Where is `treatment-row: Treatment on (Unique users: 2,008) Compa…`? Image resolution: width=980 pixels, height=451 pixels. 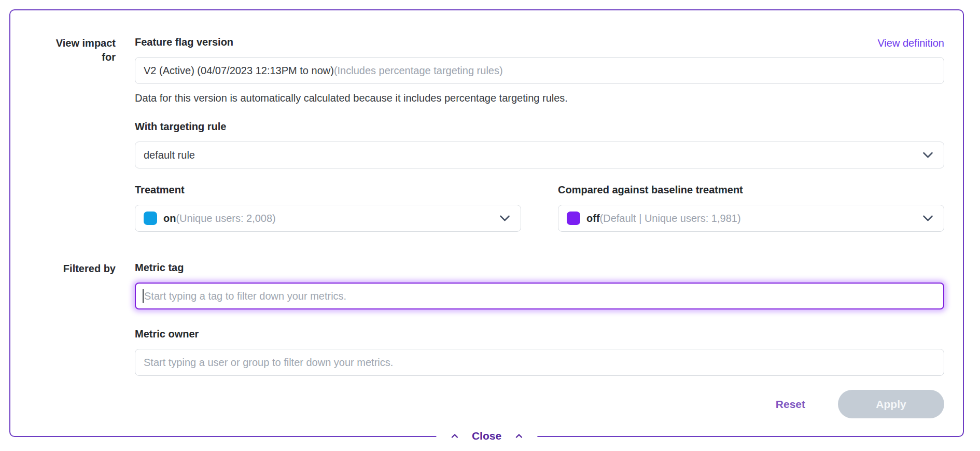
treatment-row: Treatment on (Unique users: 2,008) Compa… is located at coordinates (539, 208).